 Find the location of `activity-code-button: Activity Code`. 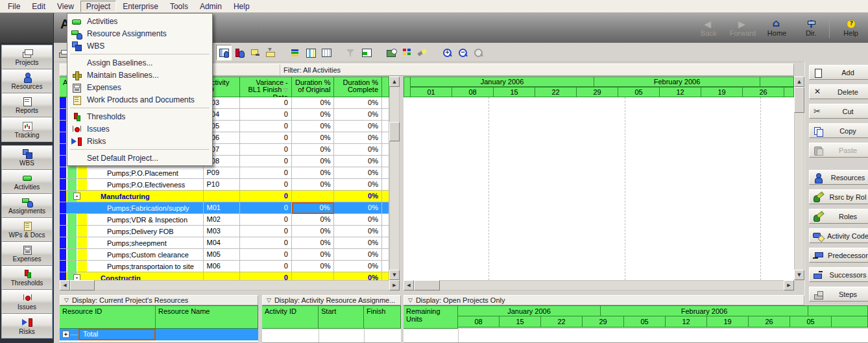

activity-code-button: Activity Code is located at coordinates (838, 236).